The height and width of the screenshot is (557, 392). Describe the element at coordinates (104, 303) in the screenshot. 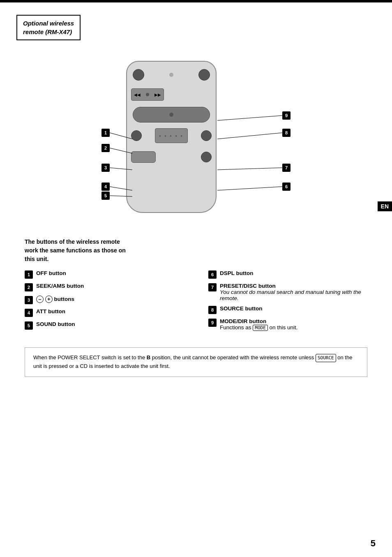

I see `desc-col-left: 1 OFF button 2 SEEK/AMS button 3 – + but…` at that location.